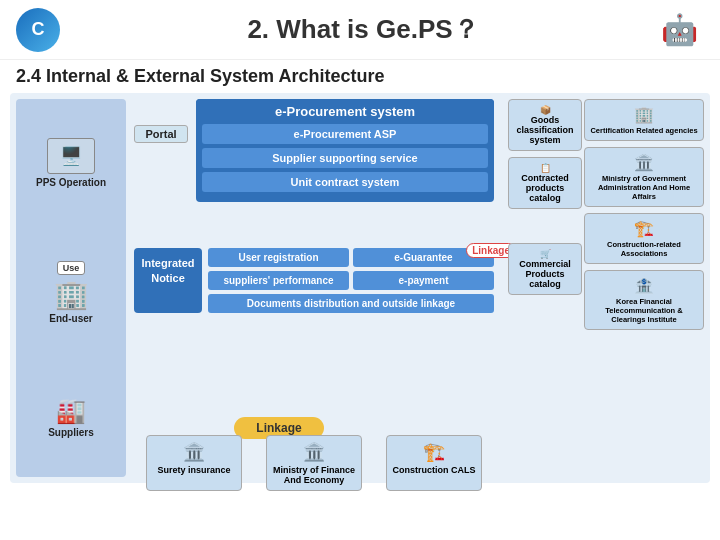 This screenshot has height=540, width=720. Describe the element at coordinates (351, 280) in the screenshot. I see `inner-function-boxes: User registration e-Guarantee suppliers'…` at that location.